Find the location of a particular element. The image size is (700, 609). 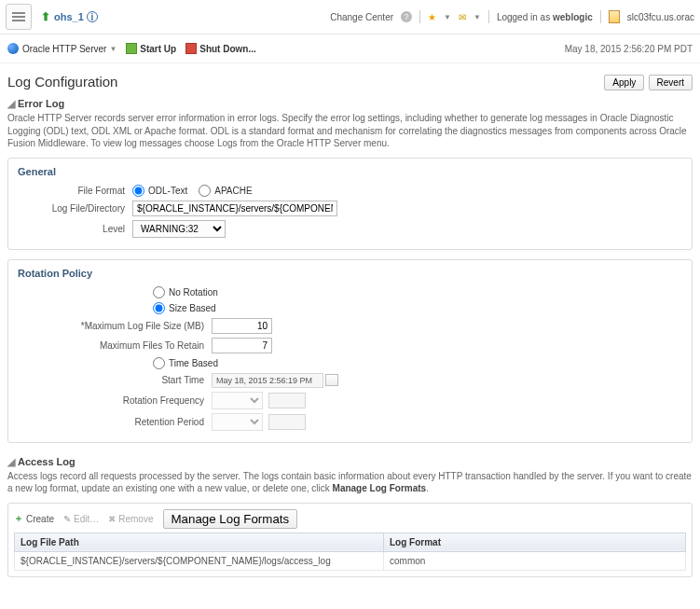

rotation-time-radio: Time Based is located at coordinates (185, 364).